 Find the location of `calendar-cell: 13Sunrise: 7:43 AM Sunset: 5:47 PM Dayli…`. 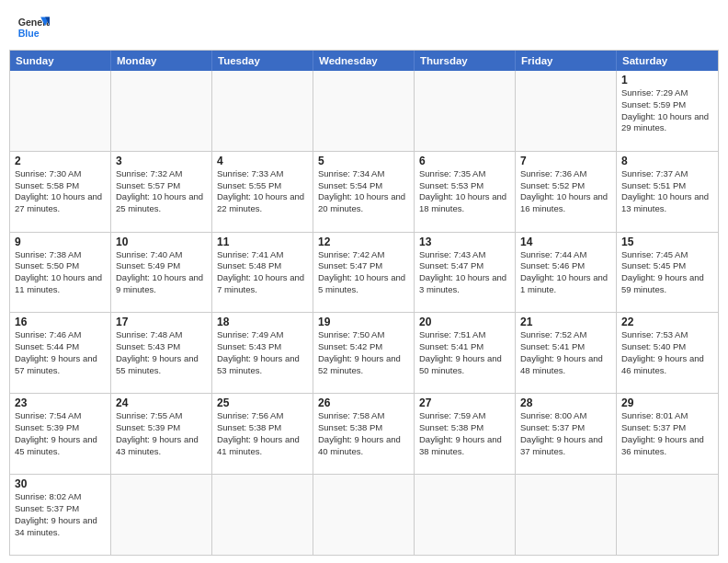

calendar-cell: 13Sunrise: 7:43 AM Sunset: 5:47 PM Dayli… is located at coordinates (465, 272).